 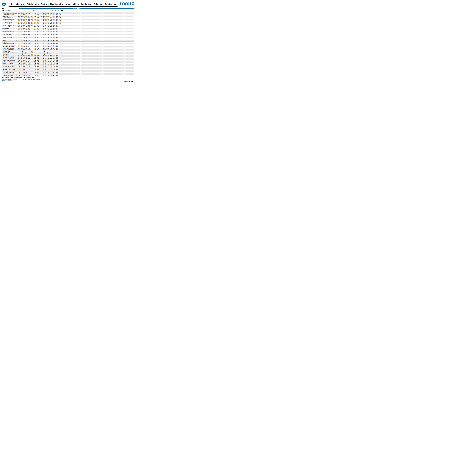 What do you see at coordinates (76, 57) in the screenshot?
I see `row-cells: 05.4106.1106.4107.1107.4108.1116.4117.11…` at bounding box center [76, 57].